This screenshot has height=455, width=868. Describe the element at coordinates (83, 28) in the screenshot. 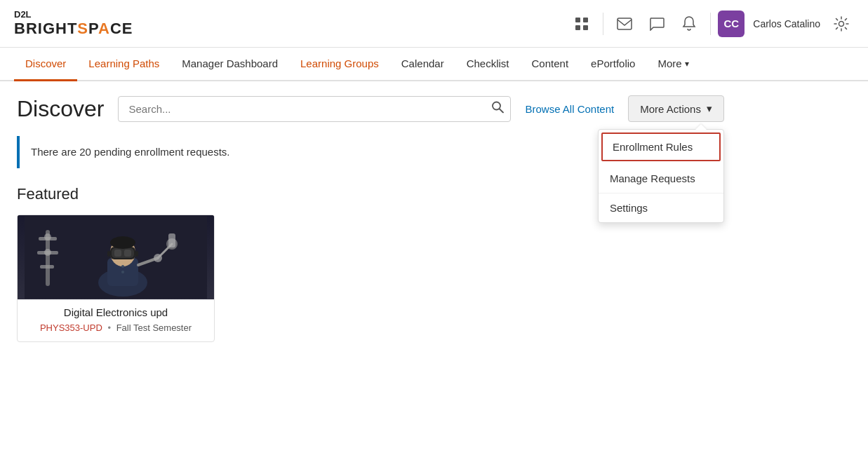

I see `logo-orange-letter: S` at that location.